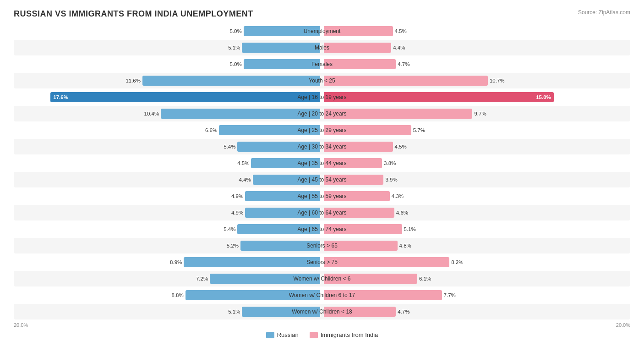 The image size is (644, 347). I want to click on left-section: 17.6%, so click(168, 97).